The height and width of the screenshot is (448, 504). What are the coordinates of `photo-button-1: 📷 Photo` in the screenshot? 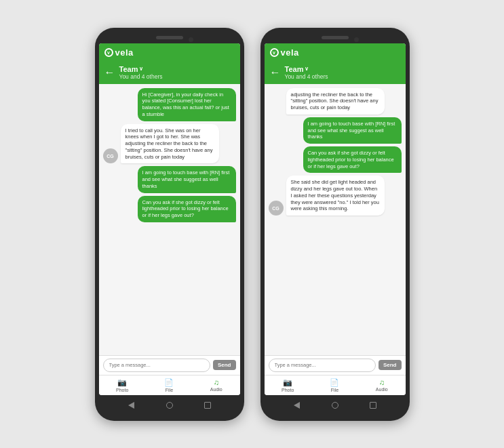 It's located at (122, 385).